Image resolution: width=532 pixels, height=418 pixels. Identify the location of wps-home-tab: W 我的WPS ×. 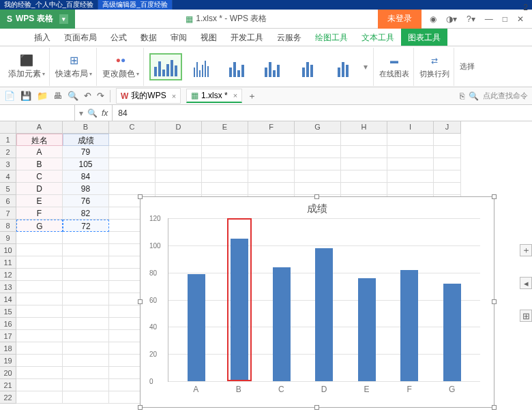
(149, 95).